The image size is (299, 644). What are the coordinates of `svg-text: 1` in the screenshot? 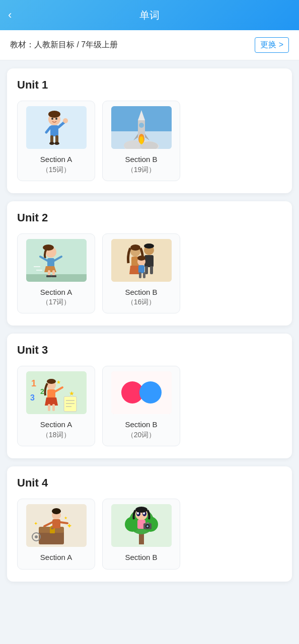 It's located at (34, 383).